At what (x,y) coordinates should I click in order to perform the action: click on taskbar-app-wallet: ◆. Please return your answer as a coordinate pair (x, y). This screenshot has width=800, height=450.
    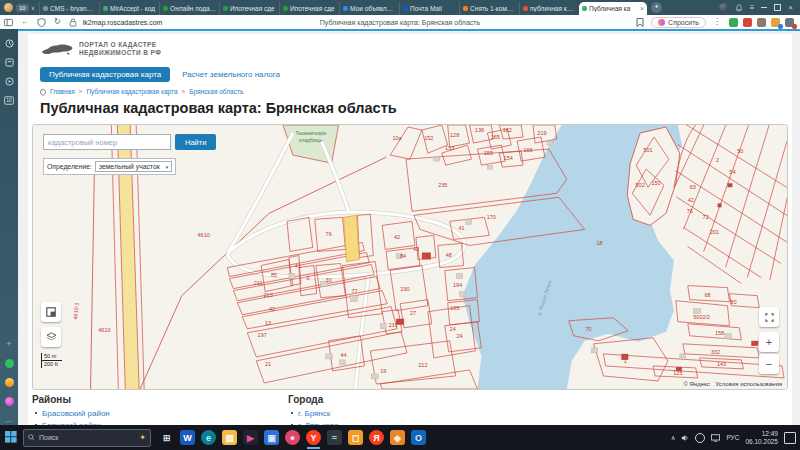
    Looking at the image, I should click on (398, 438).